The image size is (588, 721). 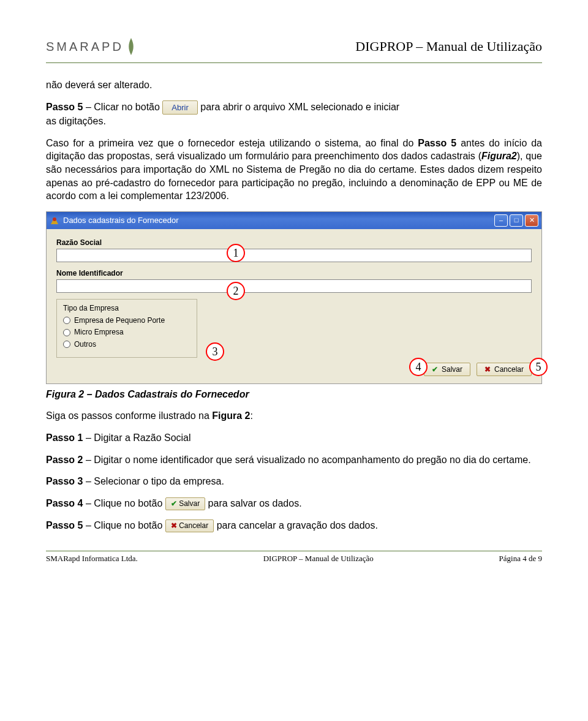 I want to click on window-controls: – □ ✕, so click(x=516, y=221).